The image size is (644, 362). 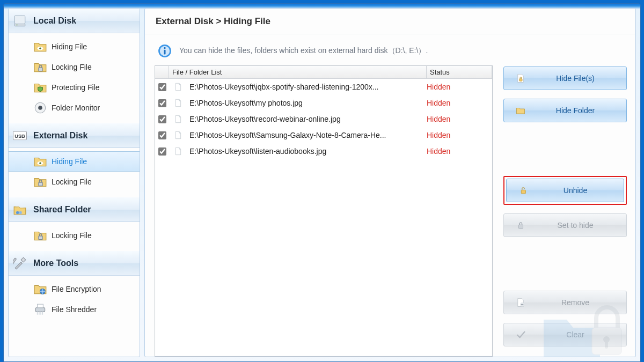 I want to click on sidebar-section-local-disk: Local Disk, so click(x=74, y=21).